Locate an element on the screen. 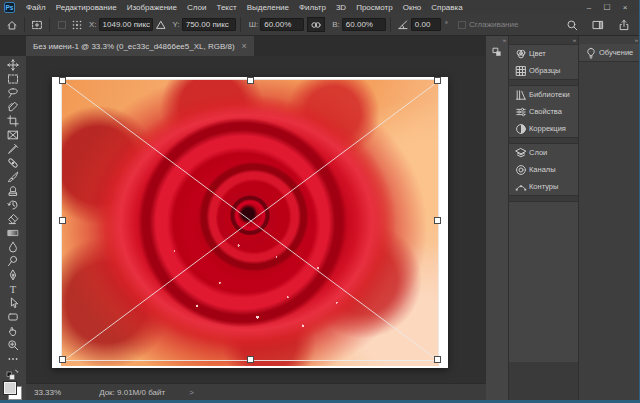 The width and height of the screenshot is (640, 403). move-tool-icon is located at coordinates (13, 65).